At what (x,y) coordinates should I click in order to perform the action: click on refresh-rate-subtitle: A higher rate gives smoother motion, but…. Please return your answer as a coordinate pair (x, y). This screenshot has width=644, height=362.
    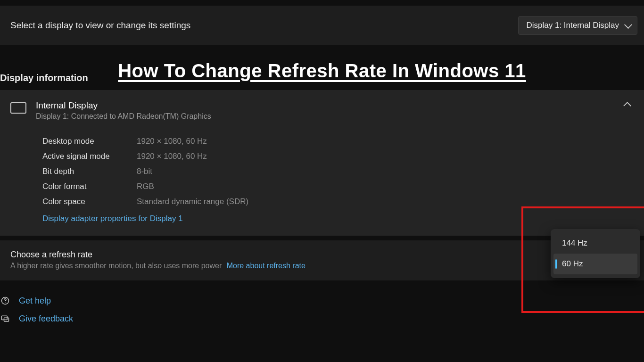
    Looking at the image, I should click on (322, 266).